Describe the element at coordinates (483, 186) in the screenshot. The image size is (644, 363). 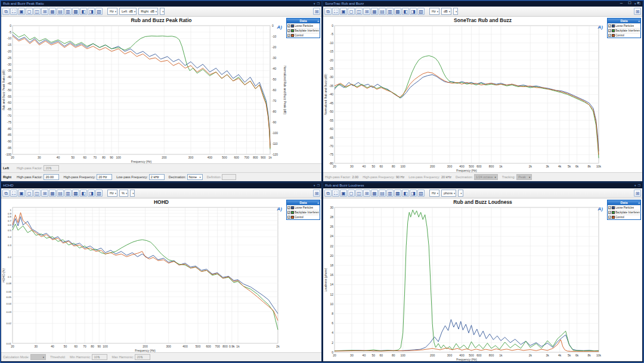
I see `panel-titlebar: Rub and Buzz Loudness ▾ ❐` at that location.